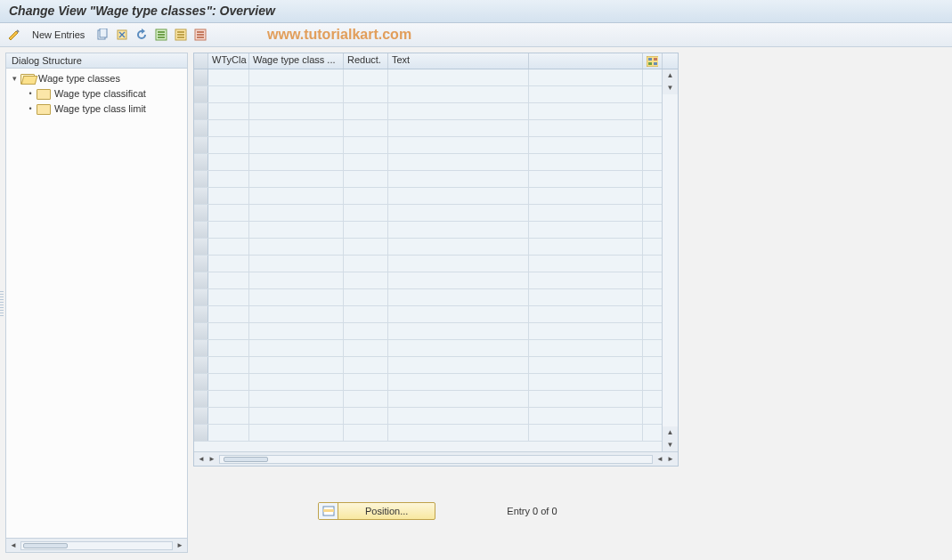 This screenshot has width=952, height=560. Describe the element at coordinates (180, 546) in the screenshot. I see `scroll-right-icon: ►` at that location.